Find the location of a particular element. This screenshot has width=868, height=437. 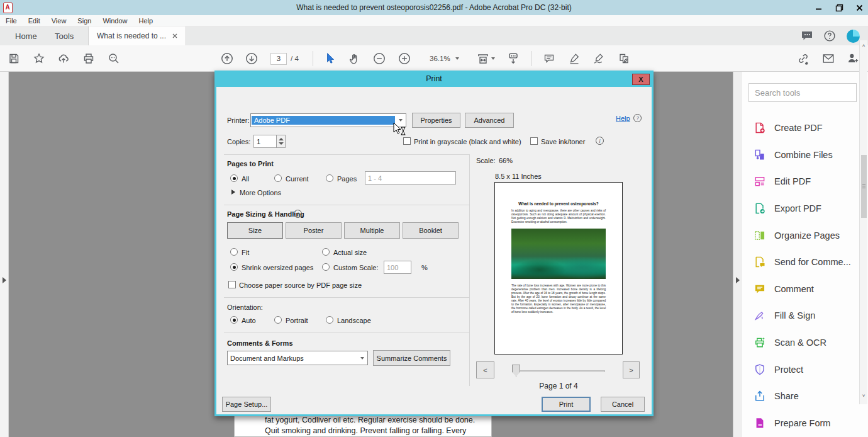

sidebar-item-fill-sign: Fill & Sign is located at coordinates (801, 316).